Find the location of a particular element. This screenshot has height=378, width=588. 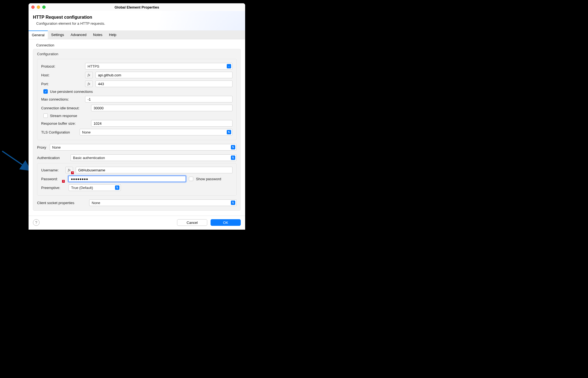

protocol-select: HTTPS ⌄ is located at coordinates (159, 66).